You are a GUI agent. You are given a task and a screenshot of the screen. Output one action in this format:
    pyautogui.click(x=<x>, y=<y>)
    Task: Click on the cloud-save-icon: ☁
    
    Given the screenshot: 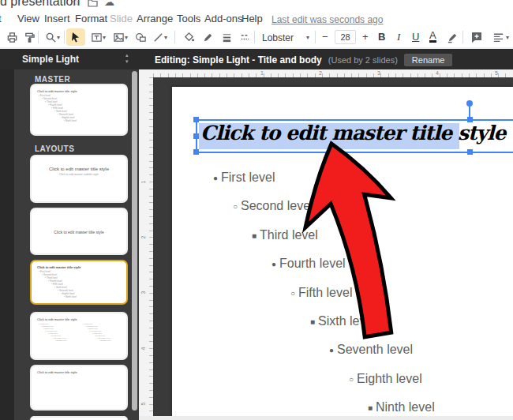 What is the action you would take?
    pyautogui.click(x=109, y=4)
    